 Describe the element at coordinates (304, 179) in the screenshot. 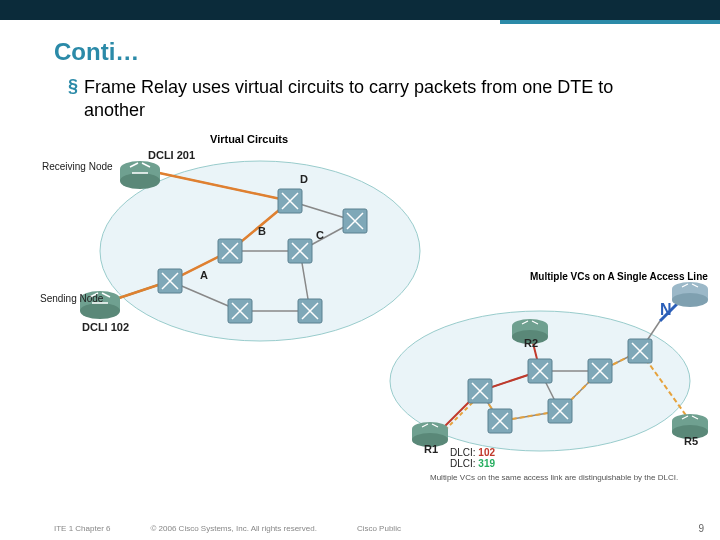

I see `label-D: D` at that location.